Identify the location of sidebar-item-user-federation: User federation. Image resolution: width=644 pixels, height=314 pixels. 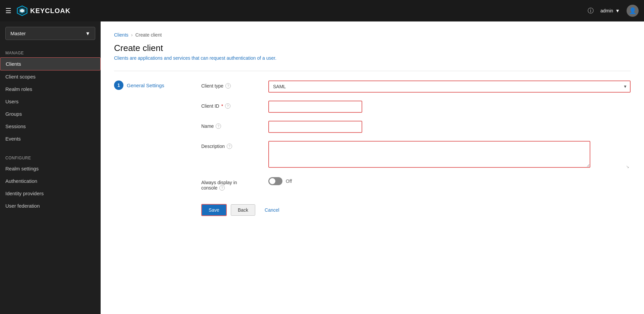
(50, 206).